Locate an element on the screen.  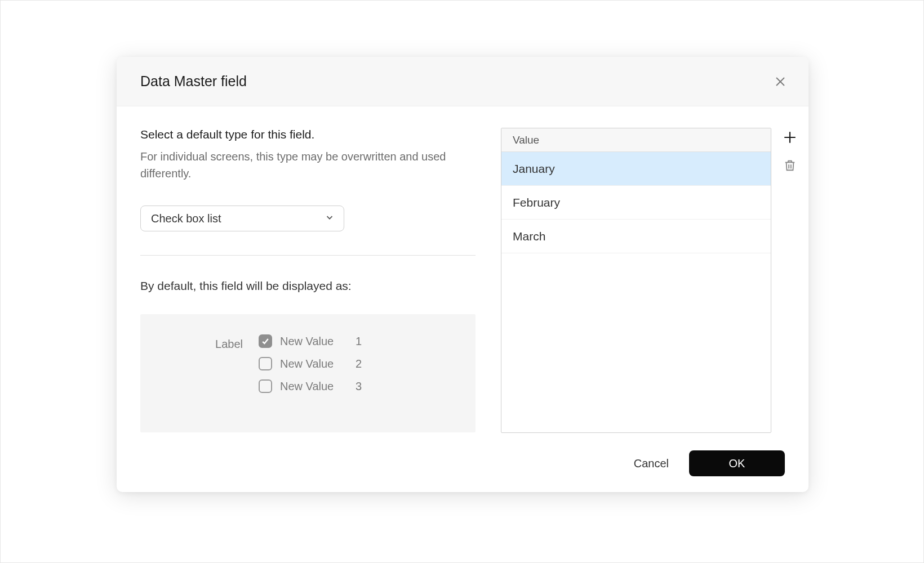
cancel-button: Cancel is located at coordinates (651, 464).